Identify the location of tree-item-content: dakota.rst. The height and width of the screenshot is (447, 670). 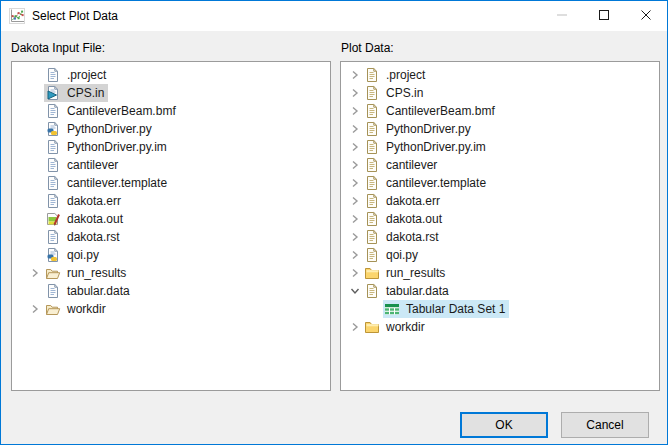
(84, 237).